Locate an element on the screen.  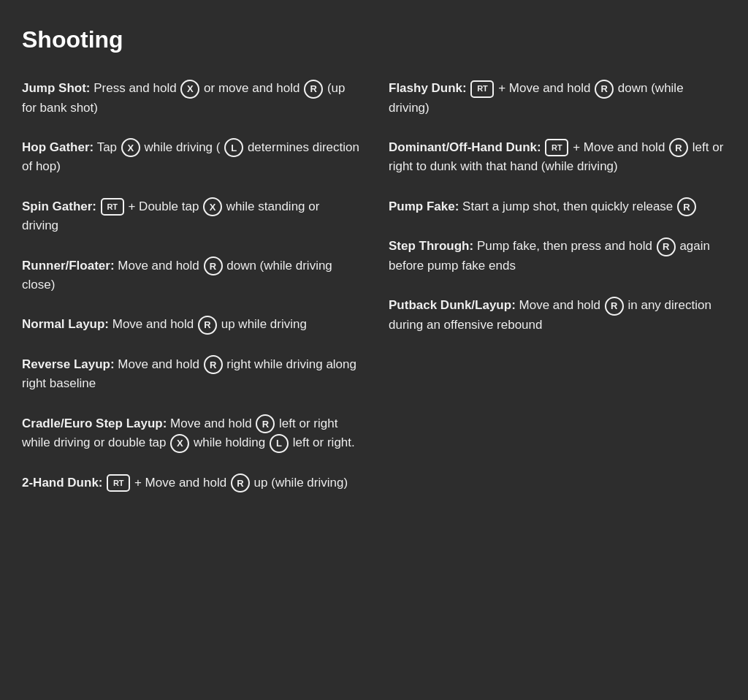
move-text-dominant-offhand-dunk: Dominant/Off-Hand Dunk: RT + Move and ho… is located at coordinates (557, 158).